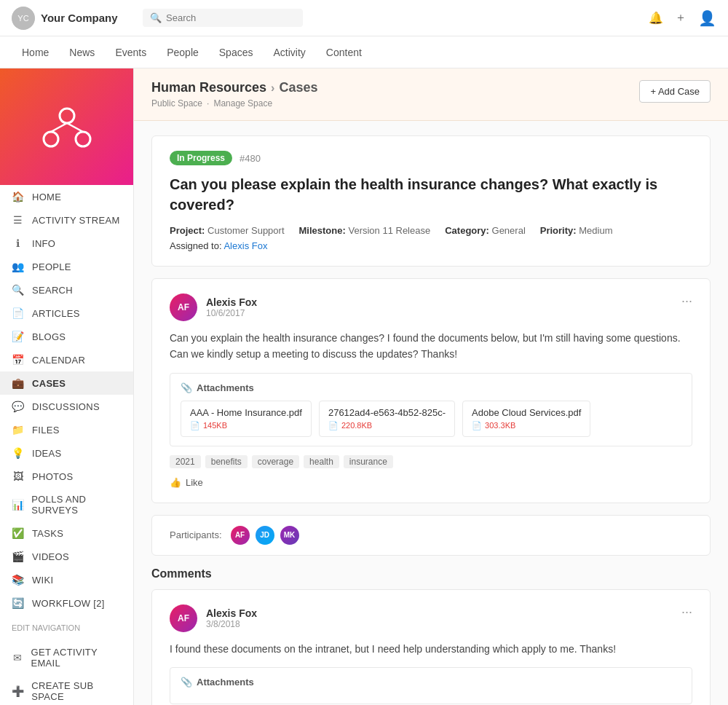 Image resolution: width=728 pixels, height=705 pixels. What do you see at coordinates (246, 419) in the screenshot?
I see `attachment-file: AAA - Home Insurance.pdf 📄 145KB` at bounding box center [246, 419].